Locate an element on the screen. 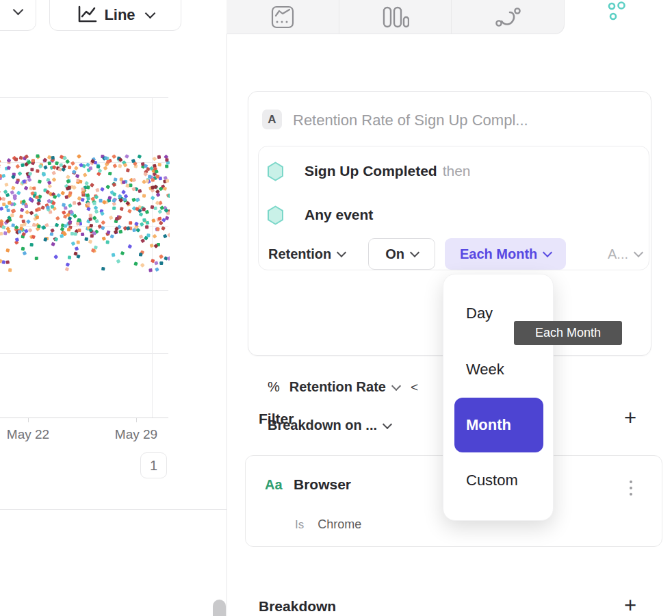 The width and height of the screenshot is (672, 616). tooltip: Each Month is located at coordinates (568, 333).